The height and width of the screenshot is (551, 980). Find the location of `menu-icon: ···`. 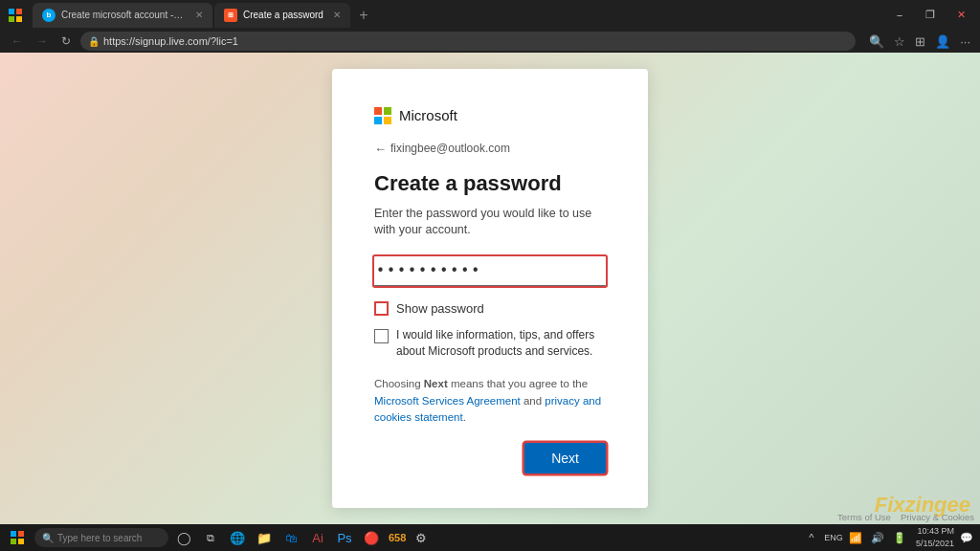

menu-icon: ··· is located at coordinates (965, 42).